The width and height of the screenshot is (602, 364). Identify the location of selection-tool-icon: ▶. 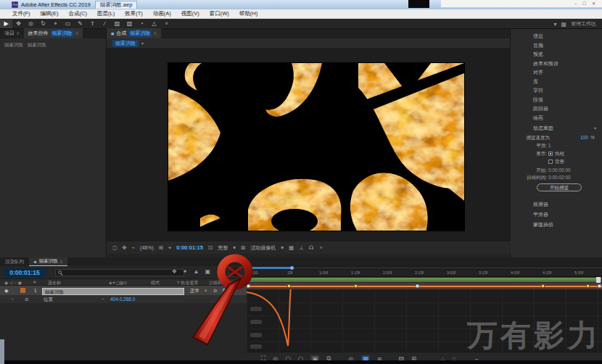
(6, 24).